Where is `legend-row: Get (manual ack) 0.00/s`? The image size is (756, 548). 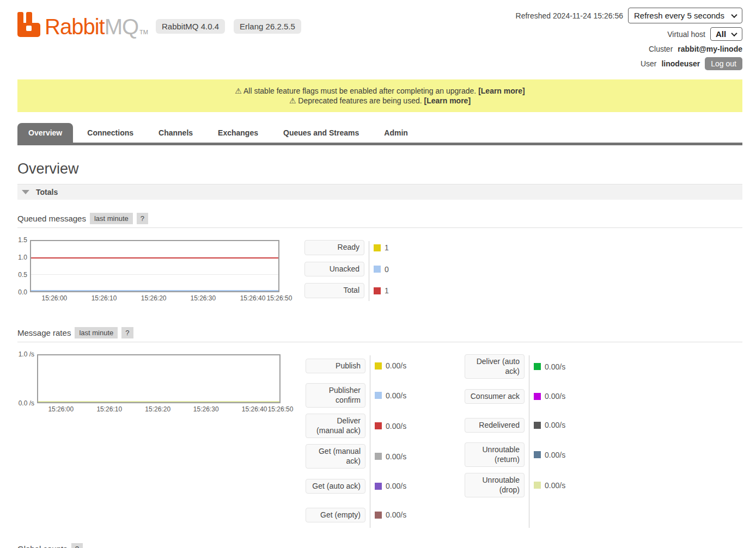 legend-row: Get (manual ack) 0.00/s is located at coordinates (369, 456).